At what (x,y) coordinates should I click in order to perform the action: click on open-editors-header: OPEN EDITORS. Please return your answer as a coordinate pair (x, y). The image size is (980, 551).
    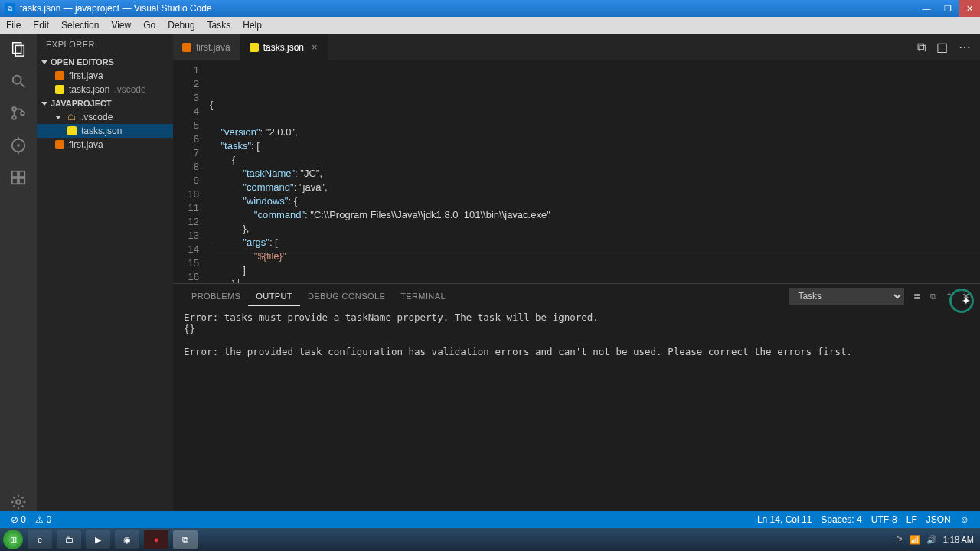
    Looking at the image, I should click on (105, 62).